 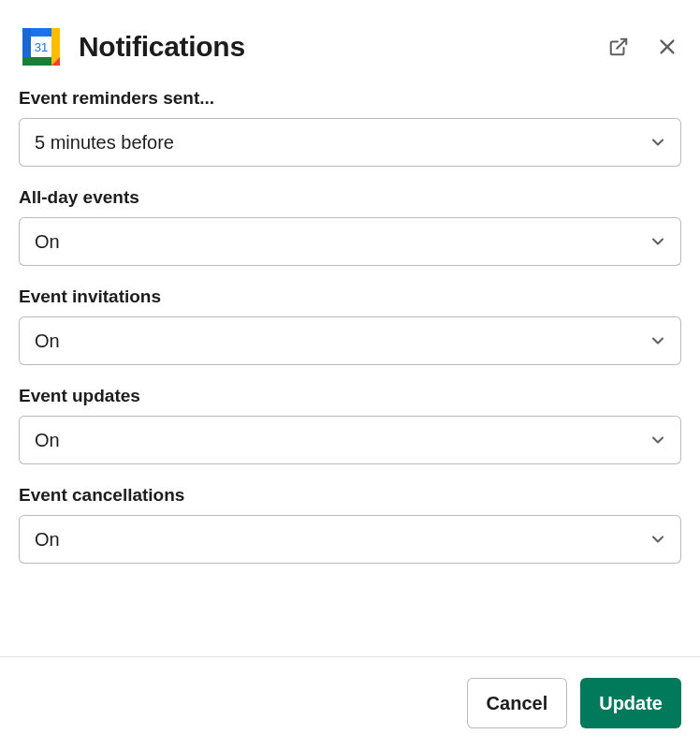 What do you see at coordinates (350, 396) in the screenshot?
I see `field-label: Event updates` at bounding box center [350, 396].